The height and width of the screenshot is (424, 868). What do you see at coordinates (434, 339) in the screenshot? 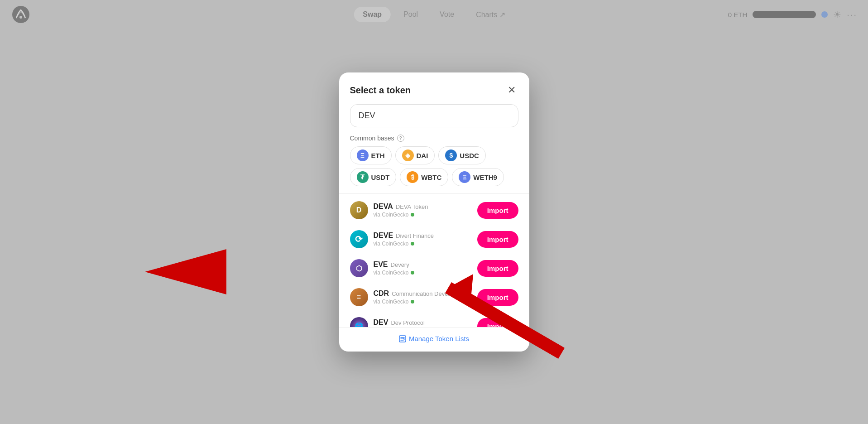
I see `manage-token-lists-link: Manage Token Lists` at bounding box center [434, 339].